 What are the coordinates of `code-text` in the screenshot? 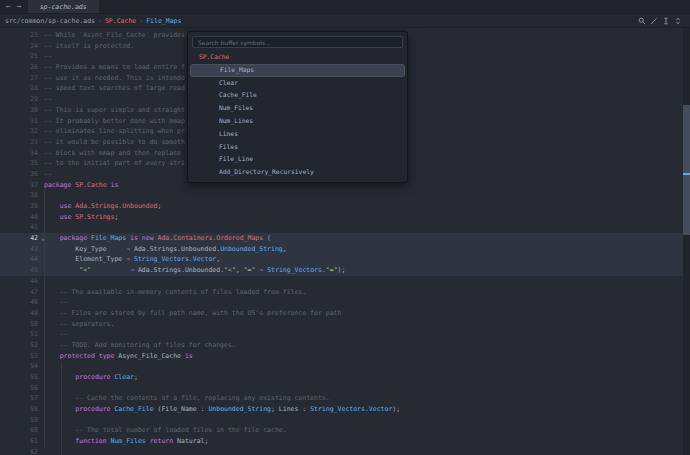 It's located at (41, 451).